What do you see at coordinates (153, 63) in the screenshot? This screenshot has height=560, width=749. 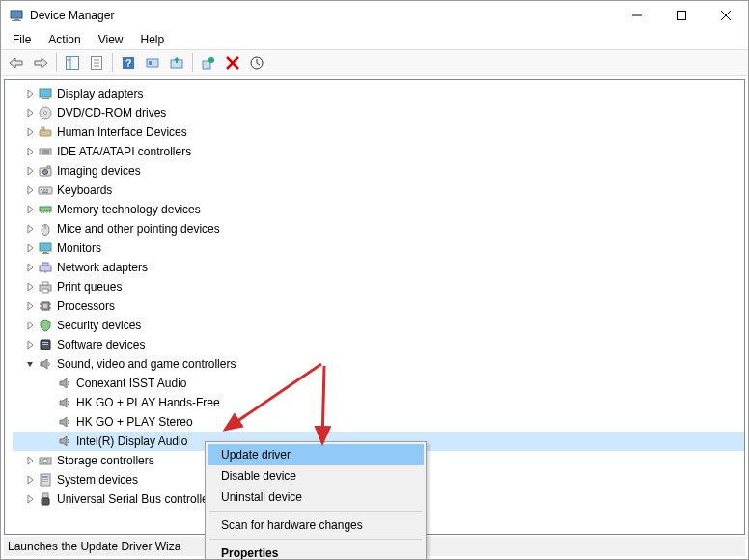 I see `scan-button` at bounding box center [153, 63].